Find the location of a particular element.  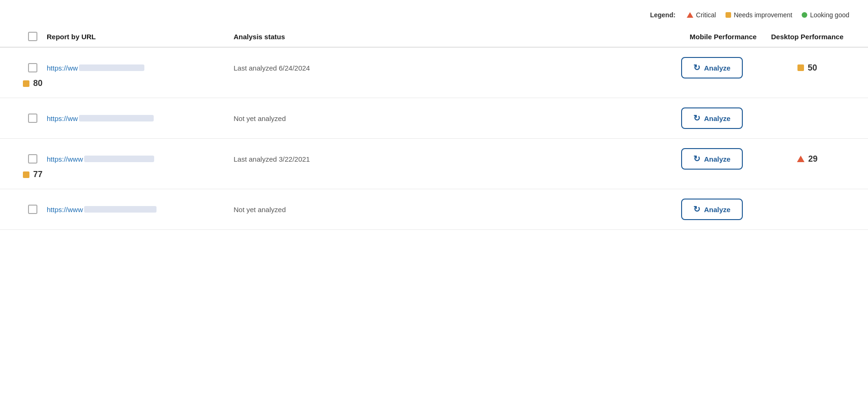

select-all-checkbox is located at coordinates (33, 36).